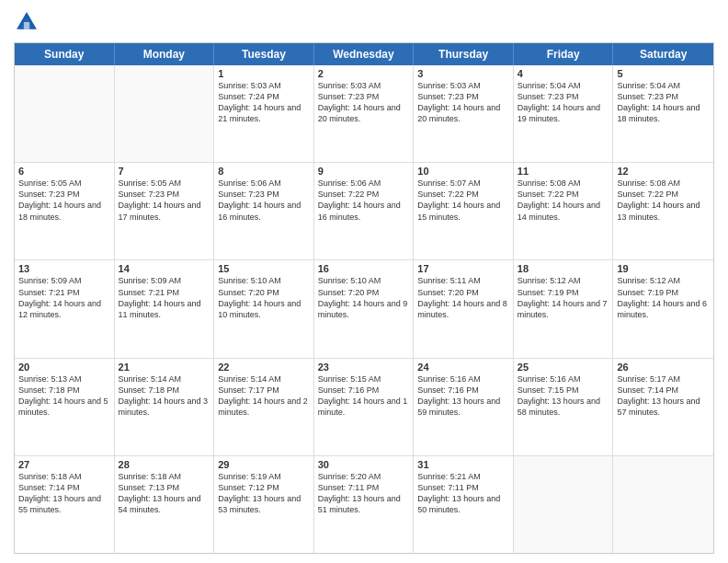 The width and height of the screenshot is (728, 563). I want to click on cell-info: Sunrise: 5:03 AMSunset: 7:24 PMDaylight:…, so click(264, 103).